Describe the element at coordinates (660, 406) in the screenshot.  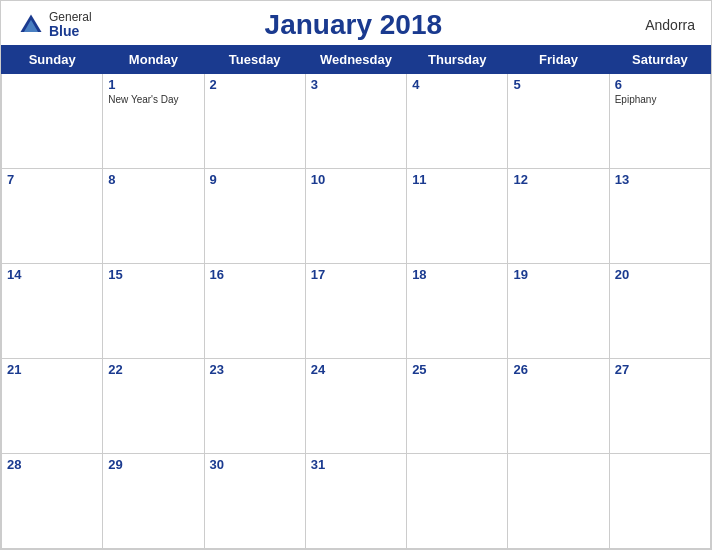
I see `calendar-cell: 27` at that location.